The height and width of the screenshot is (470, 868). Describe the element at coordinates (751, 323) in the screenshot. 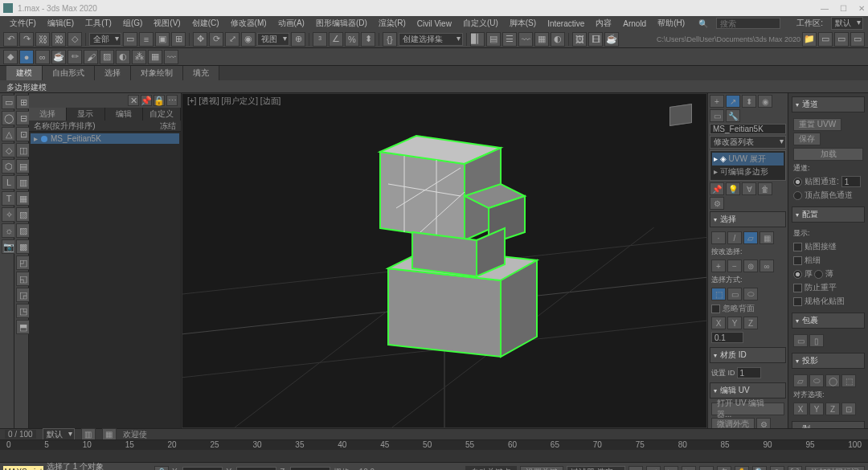

I see `axis-z-button: Z` at that location.